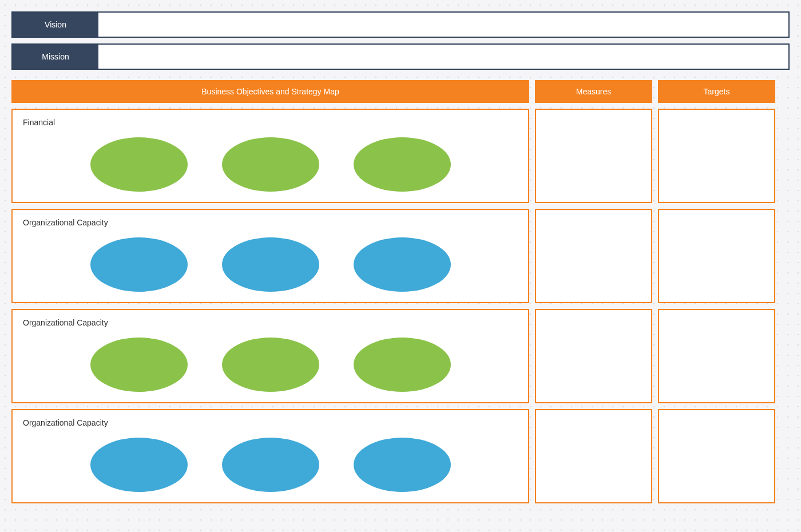 The width and height of the screenshot is (801, 532). Describe the element at coordinates (400, 25) in the screenshot. I see `vision-row: Vision` at that location.